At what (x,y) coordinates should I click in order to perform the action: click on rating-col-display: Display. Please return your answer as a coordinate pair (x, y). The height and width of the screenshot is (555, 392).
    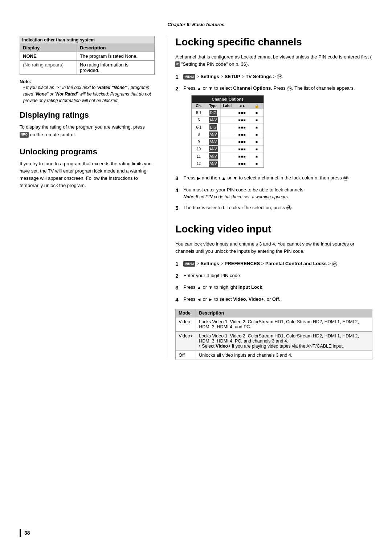
    Looking at the image, I should click on (49, 48).